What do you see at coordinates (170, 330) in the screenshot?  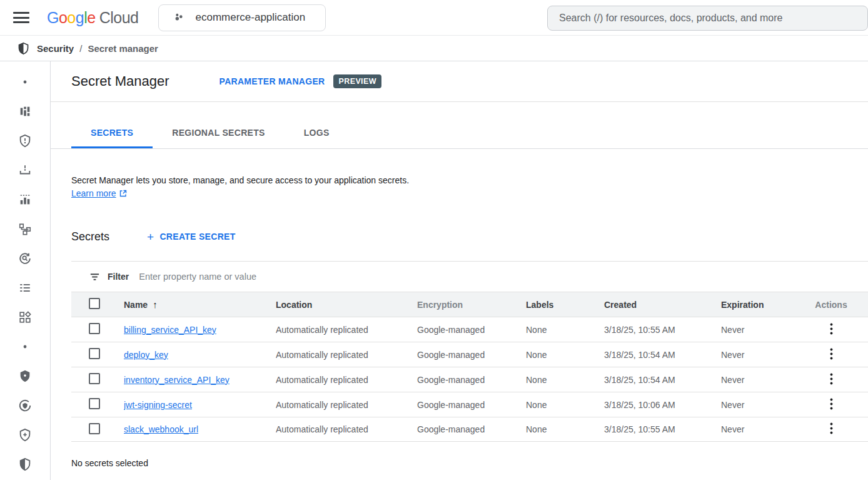 I see `secret-name-link: billing_service_API_key` at bounding box center [170, 330].